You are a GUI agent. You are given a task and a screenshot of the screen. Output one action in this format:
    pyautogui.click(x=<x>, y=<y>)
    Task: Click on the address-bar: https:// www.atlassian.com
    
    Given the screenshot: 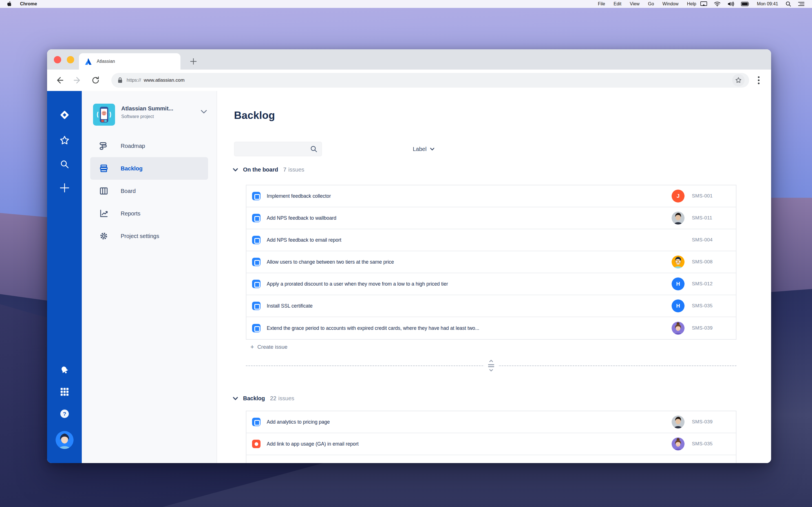 What is the action you would take?
    pyautogui.click(x=430, y=80)
    